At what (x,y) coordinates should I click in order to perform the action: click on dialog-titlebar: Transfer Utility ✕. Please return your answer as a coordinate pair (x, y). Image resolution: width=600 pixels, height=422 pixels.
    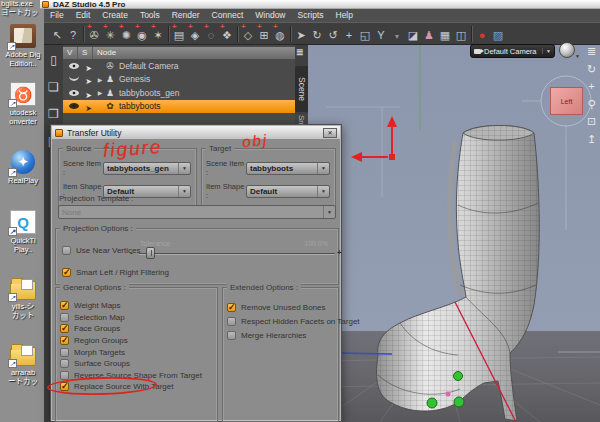
    Looking at the image, I should click on (196, 132).